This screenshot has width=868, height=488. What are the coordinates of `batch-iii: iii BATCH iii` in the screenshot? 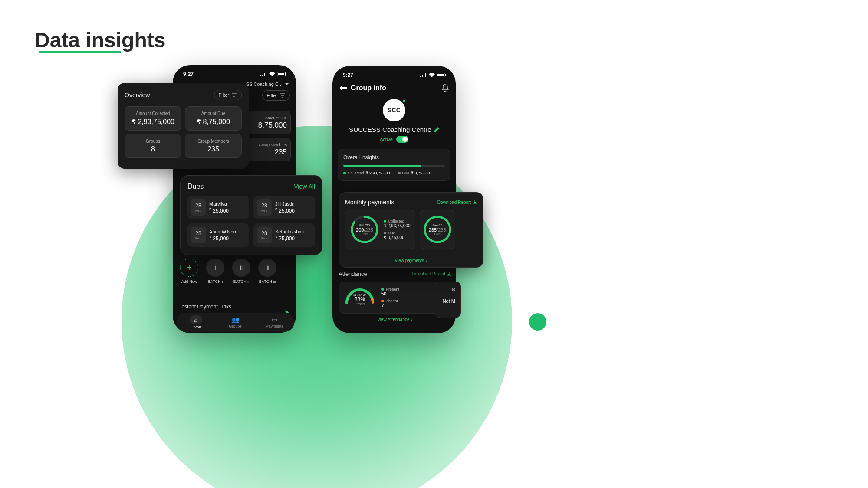 It's located at (267, 271).